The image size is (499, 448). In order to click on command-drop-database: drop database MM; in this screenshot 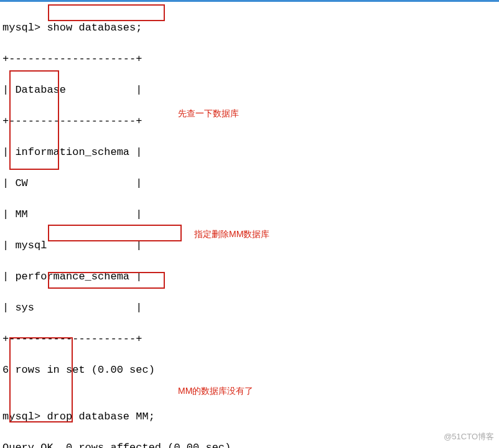, I will do `click(101, 417)`.